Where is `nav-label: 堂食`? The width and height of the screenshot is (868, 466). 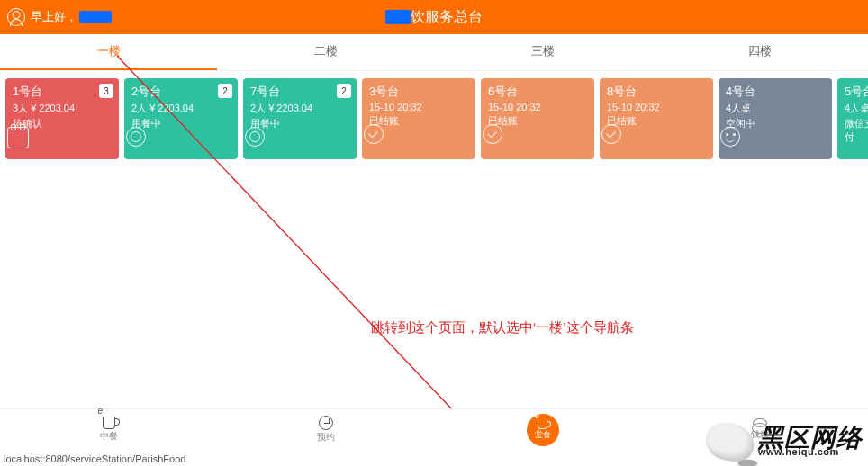
nav-label: 堂食 is located at coordinates (543, 435).